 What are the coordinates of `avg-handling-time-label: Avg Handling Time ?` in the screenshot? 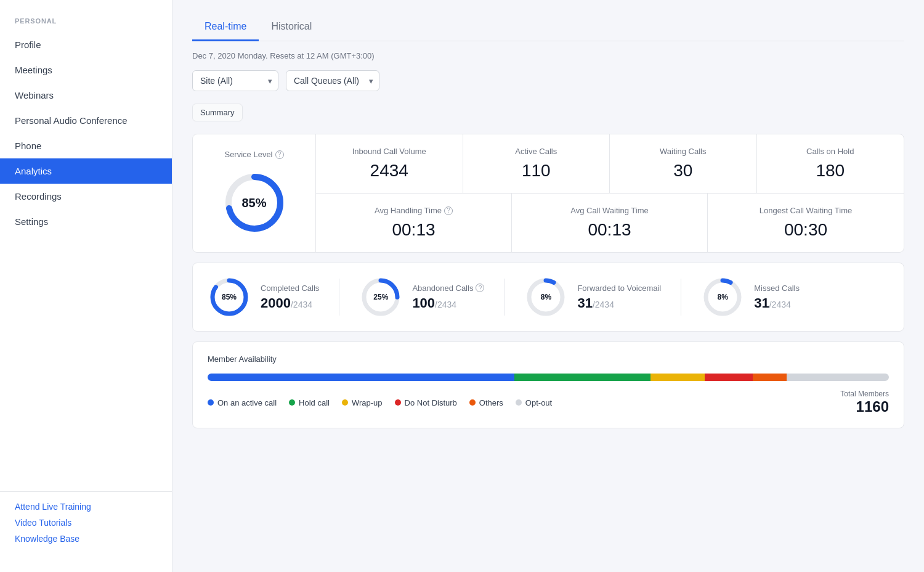 It's located at (414, 211).